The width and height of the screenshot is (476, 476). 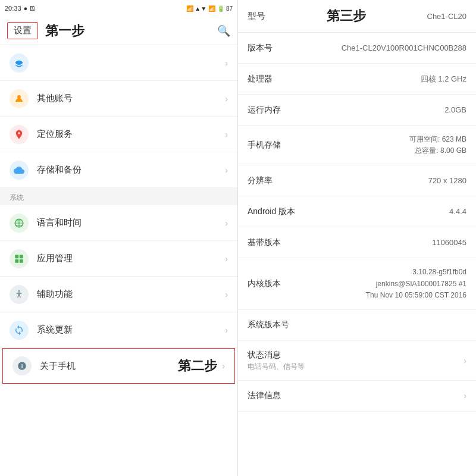 I want to click on model-label: 型号, so click(x=256, y=17).